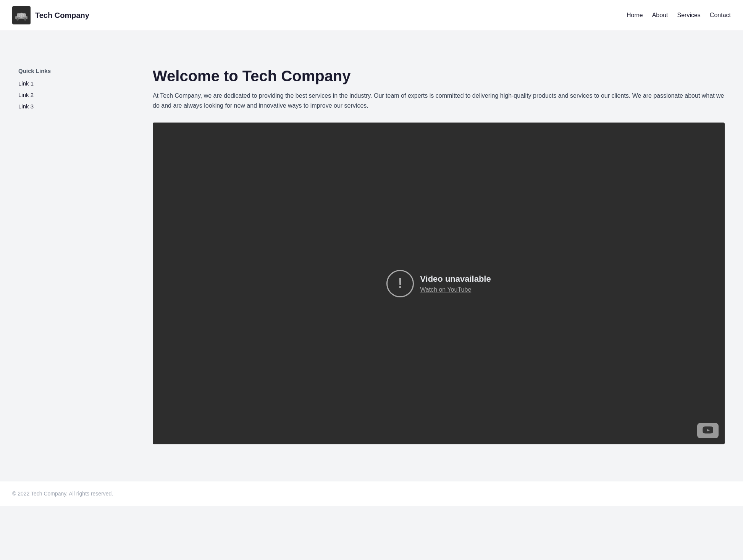 This screenshot has height=560, width=743. I want to click on nav-home: Home, so click(635, 15).